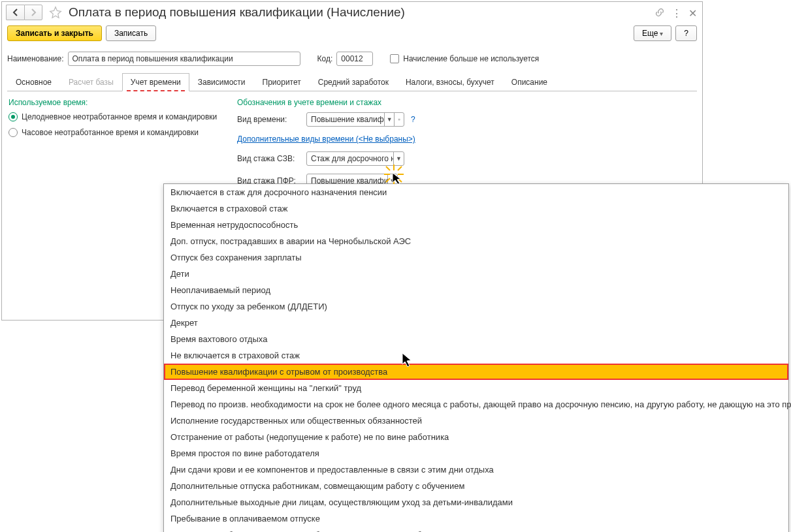 Image resolution: width=791 pixels, height=532 pixels. I want to click on tab-0: Основное, so click(34, 82).